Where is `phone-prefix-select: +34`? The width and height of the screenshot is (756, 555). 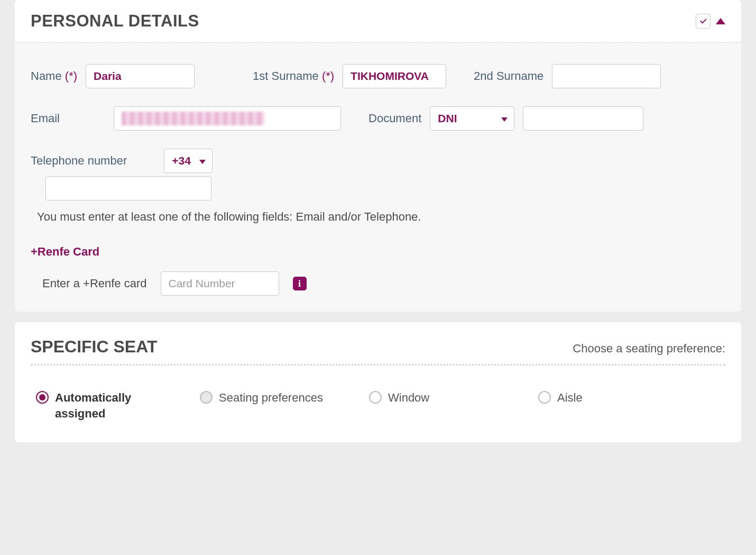 phone-prefix-select: +34 is located at coordinates (188, 161).